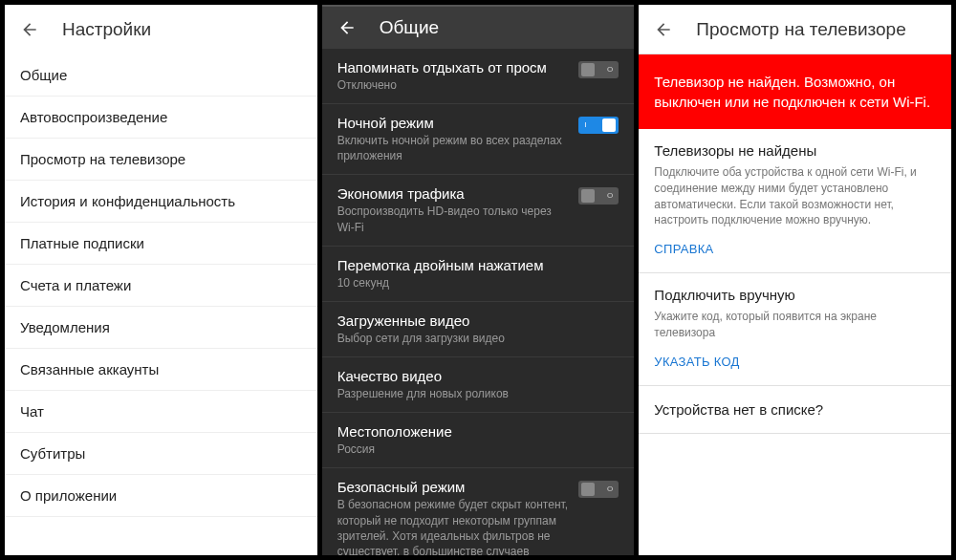 This screenshot has width=956, height=560. What do you see at coordinates (161, 286) in the screenshot?
I see `settings-item-billing: Счета и платежи` at bounding box center [161, 286].